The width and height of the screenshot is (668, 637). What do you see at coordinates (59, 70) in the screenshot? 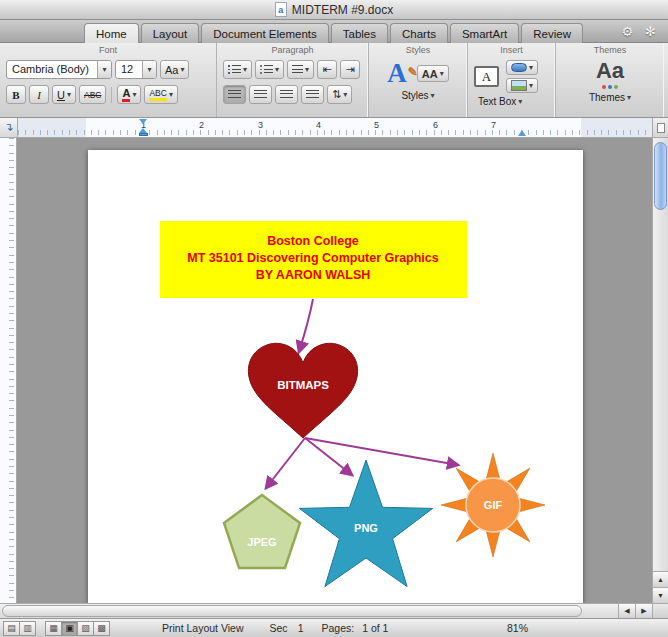
I see `font-name-combobox: Cambria (Body) ▾` at bounding box center [59, 70].